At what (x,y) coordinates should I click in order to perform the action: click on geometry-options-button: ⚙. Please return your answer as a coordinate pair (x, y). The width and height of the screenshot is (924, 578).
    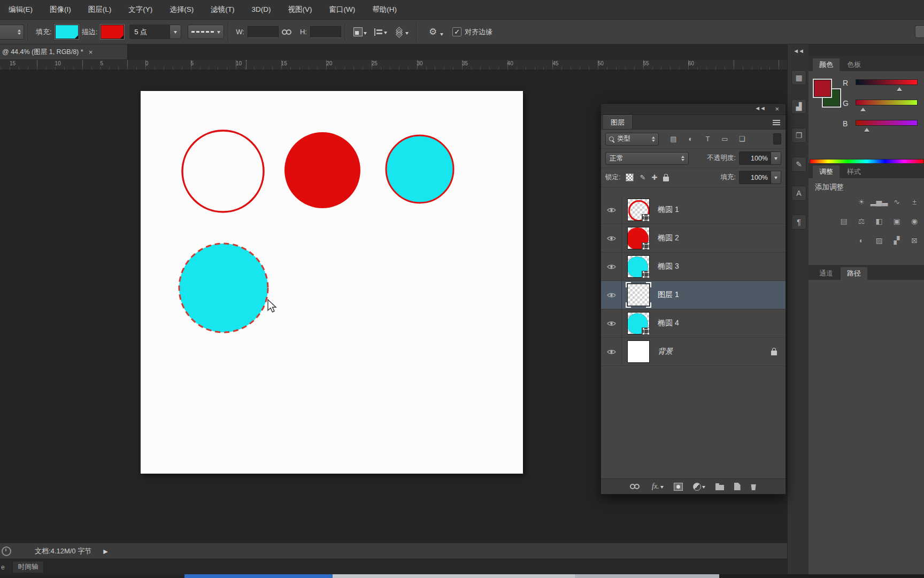
    Looking at the image, I should click on (434, 32).